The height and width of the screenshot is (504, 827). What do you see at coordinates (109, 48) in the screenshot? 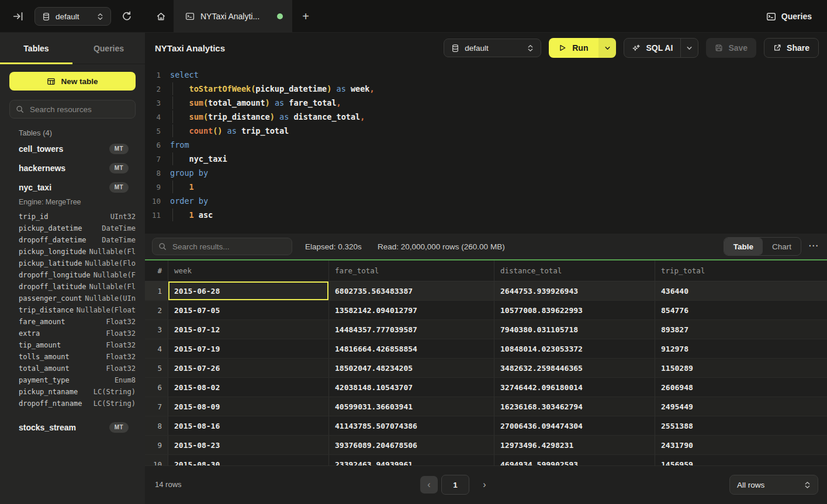
I see `sidebar-tab-queries: Queries` at bounding box center [109, 48].